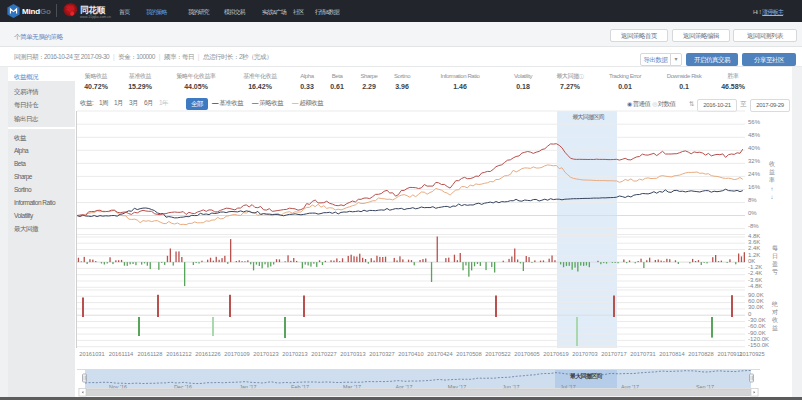 This screenshot has width=802, height=400. Describe the element at coordinates (208, 354) in the screenshot. I see `svg-text: 20161226` at that location.